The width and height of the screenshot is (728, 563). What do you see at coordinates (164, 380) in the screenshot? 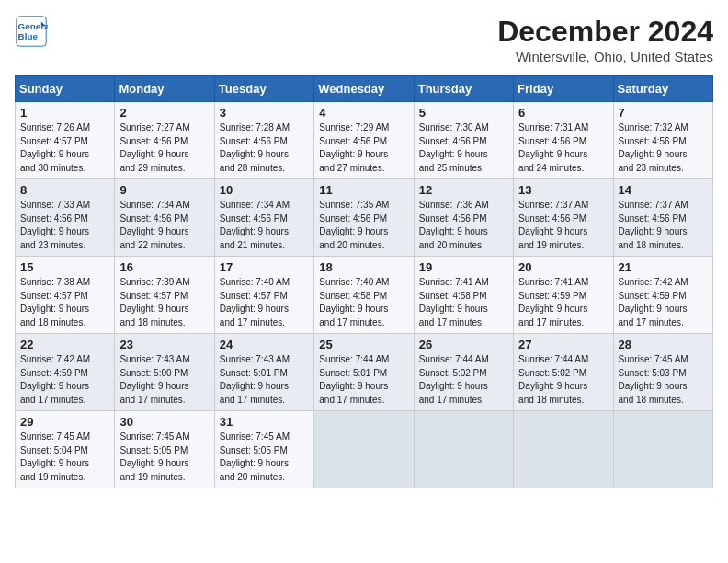
I see `day-info: Sunrise: 7:43 AM Sunset: 5:00 PM Dayligh…` at bounding box center [164, 380].